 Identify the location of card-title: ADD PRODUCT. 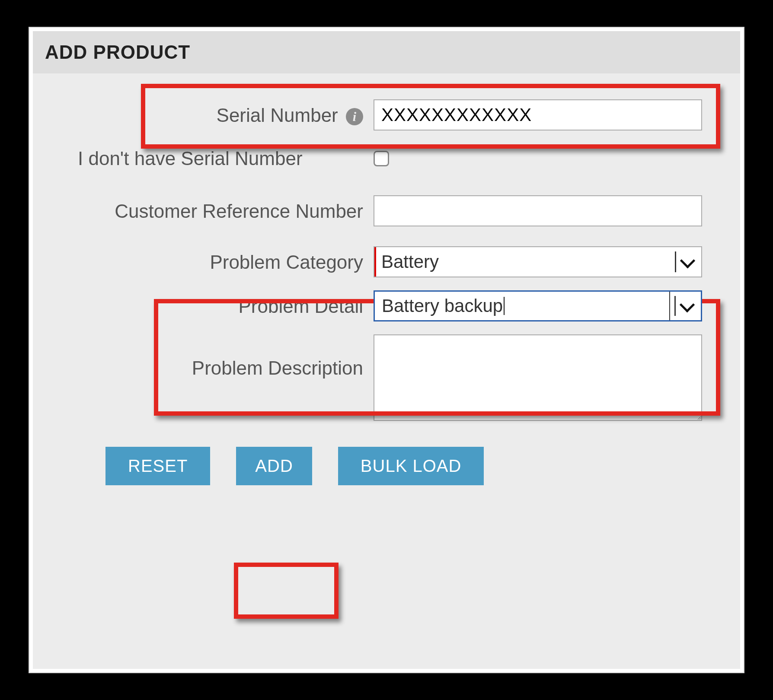
(118, 52).